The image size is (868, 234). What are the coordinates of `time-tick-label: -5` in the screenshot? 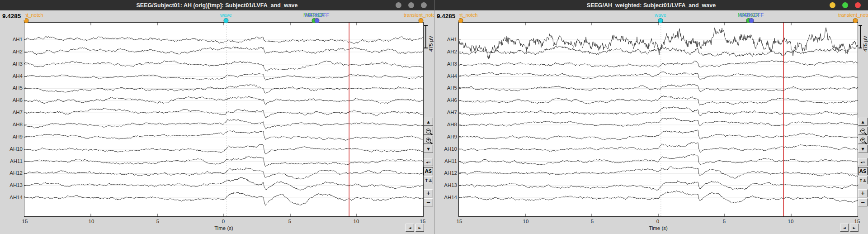 It's located at (157, 221).